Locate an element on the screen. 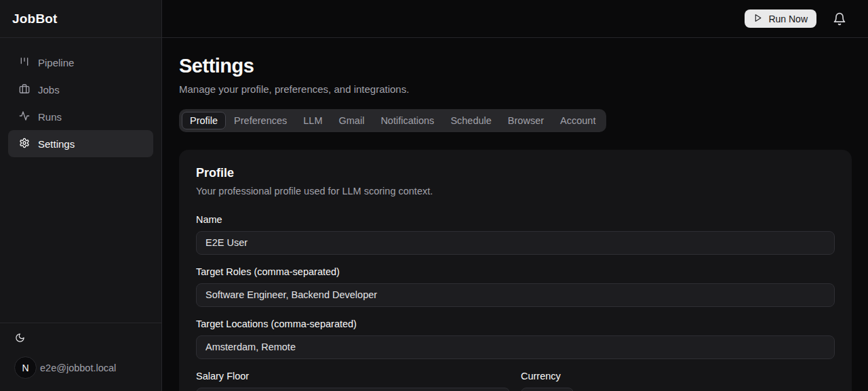  salary-floor-field-group: Salary Floor is located at coordinates (353, 381).